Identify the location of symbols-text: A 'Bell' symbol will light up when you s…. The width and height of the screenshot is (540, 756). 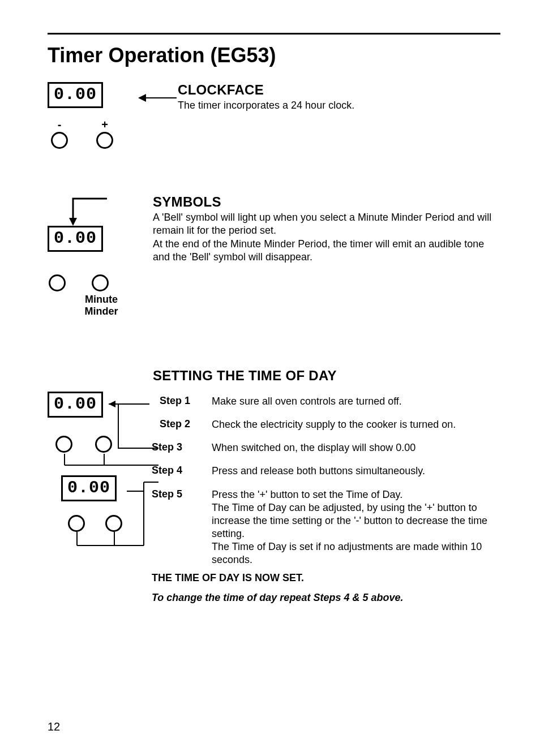
(327, 238).